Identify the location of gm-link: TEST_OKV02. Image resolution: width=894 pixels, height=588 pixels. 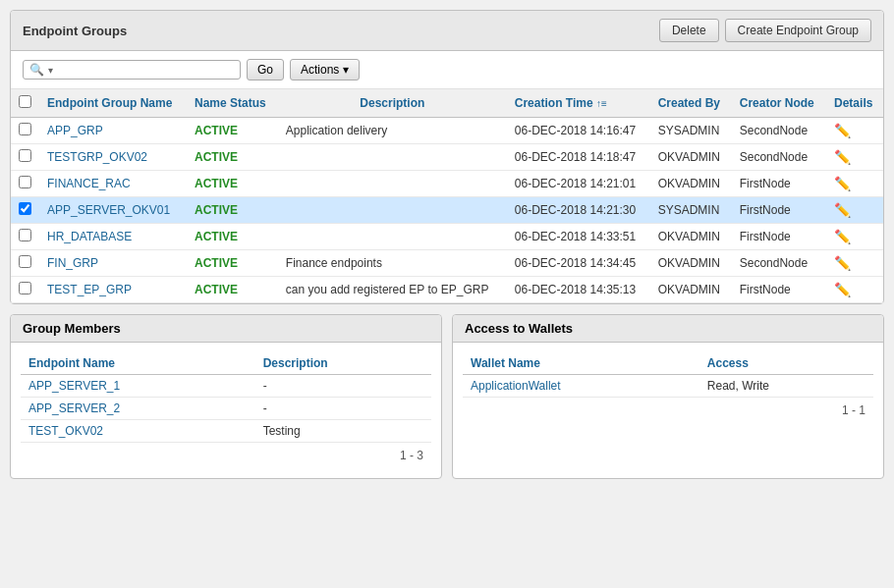
(66, 431).